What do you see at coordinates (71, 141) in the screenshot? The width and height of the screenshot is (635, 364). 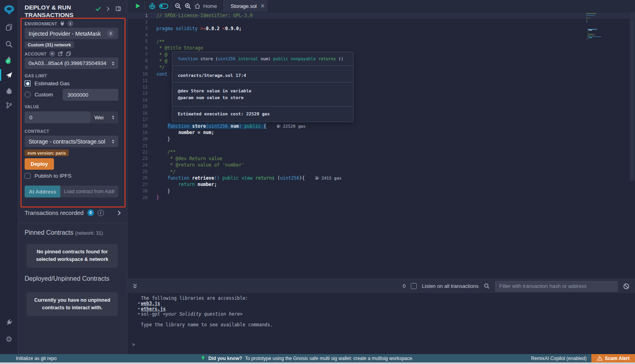 I see `contract-select: Storage - contracts/Storage.sol` at bounding box center [71, 141].